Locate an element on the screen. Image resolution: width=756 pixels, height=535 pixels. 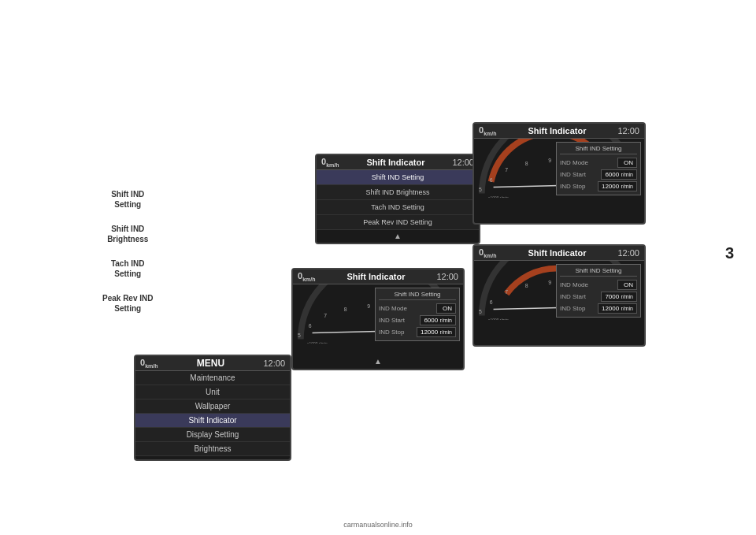
shift-menu-speed: 0km/h is located at coordinates (330, 162).